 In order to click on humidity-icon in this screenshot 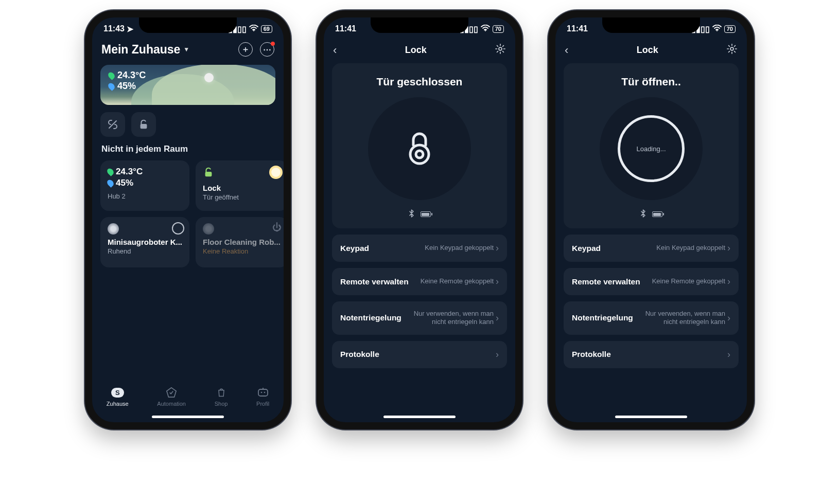, I will do `click(111, 183)`.